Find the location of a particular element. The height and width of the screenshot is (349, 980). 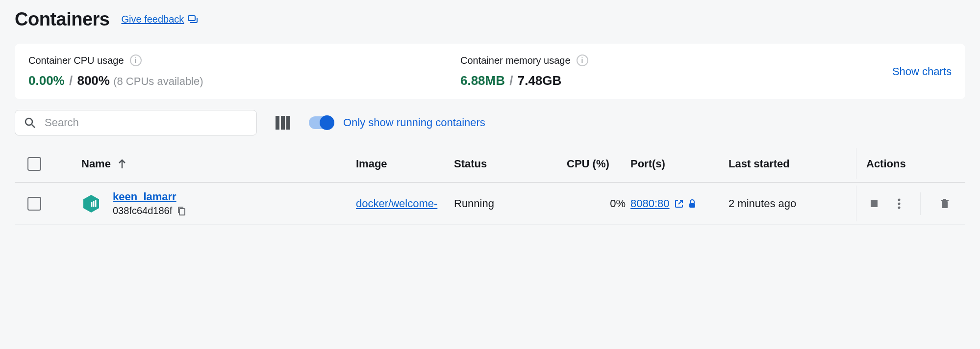

search-box is located at coordinates (136, 123).